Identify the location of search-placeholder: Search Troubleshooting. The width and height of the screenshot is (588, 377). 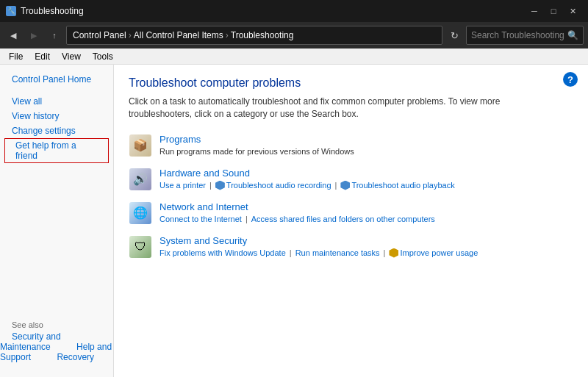
(517, 35).